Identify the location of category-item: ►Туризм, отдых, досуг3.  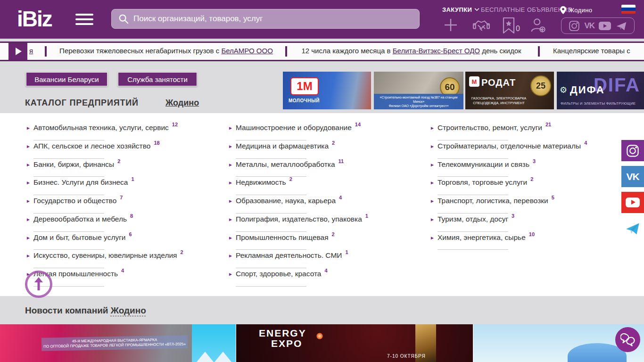
(524, 224).